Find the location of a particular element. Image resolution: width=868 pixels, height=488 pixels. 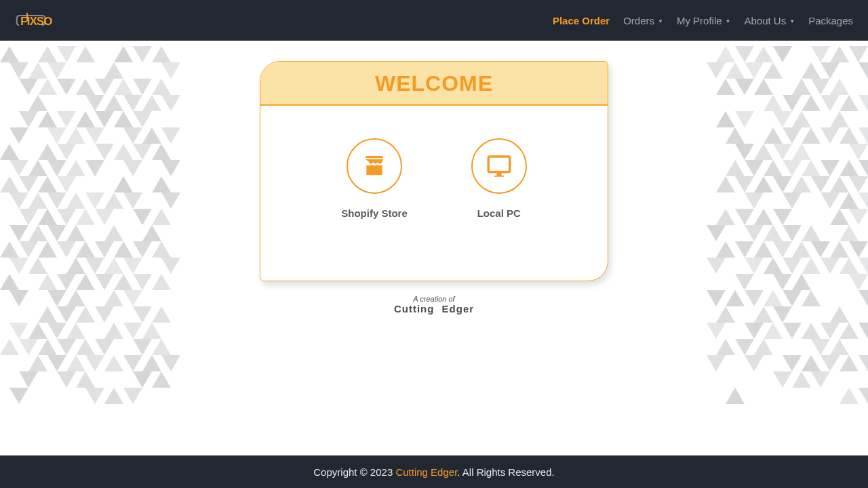

navbar: FIXSO Place Order Orders▼ My Profile▼ Ab… is located at coordinates (434, 20).